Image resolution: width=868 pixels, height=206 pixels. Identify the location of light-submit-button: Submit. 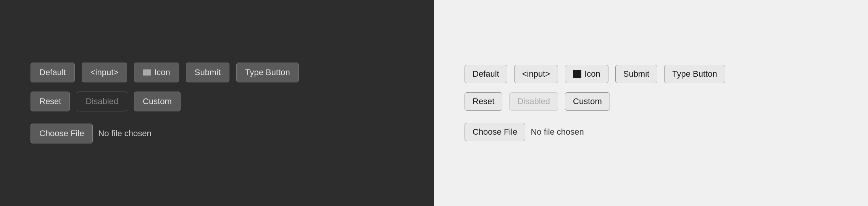
(636, 74).